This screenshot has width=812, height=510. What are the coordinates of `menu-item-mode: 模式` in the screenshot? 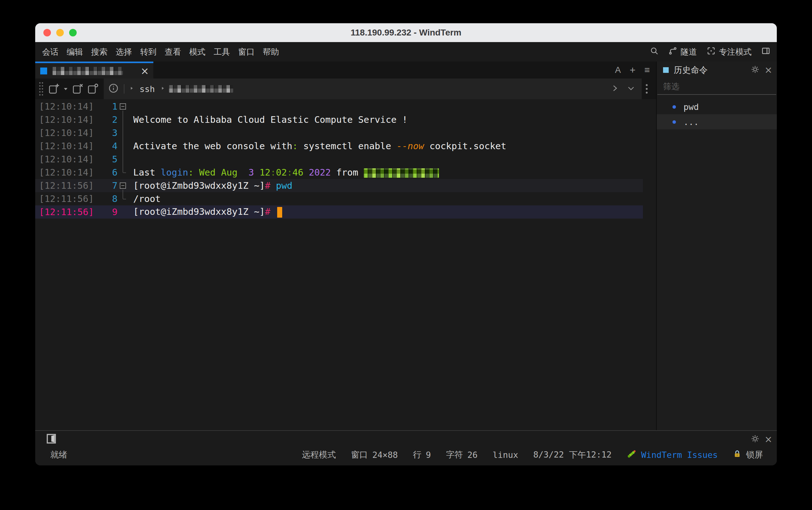 It's located at (197, 52).